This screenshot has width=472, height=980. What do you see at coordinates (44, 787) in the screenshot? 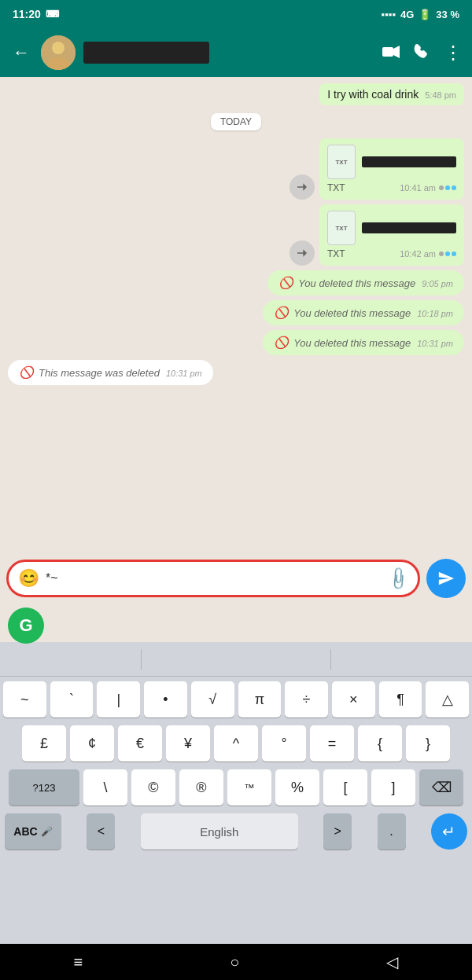
I see `key-123: ?123` at bounding box center [44, 787].